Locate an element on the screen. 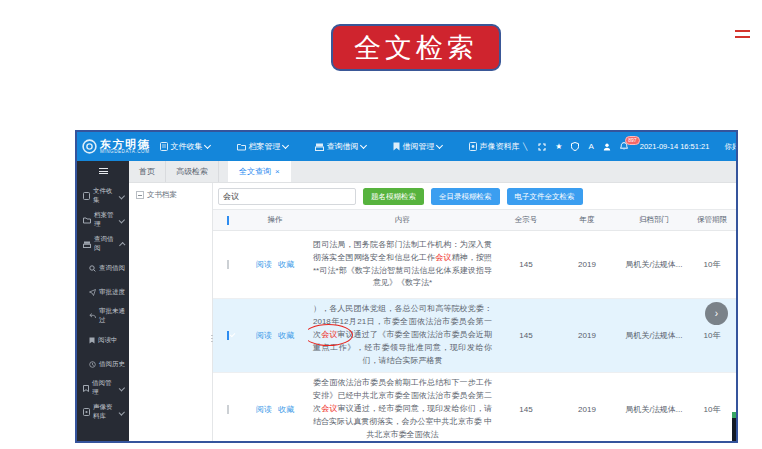  notification-badge: 897 is located at coordinates (632, 140).